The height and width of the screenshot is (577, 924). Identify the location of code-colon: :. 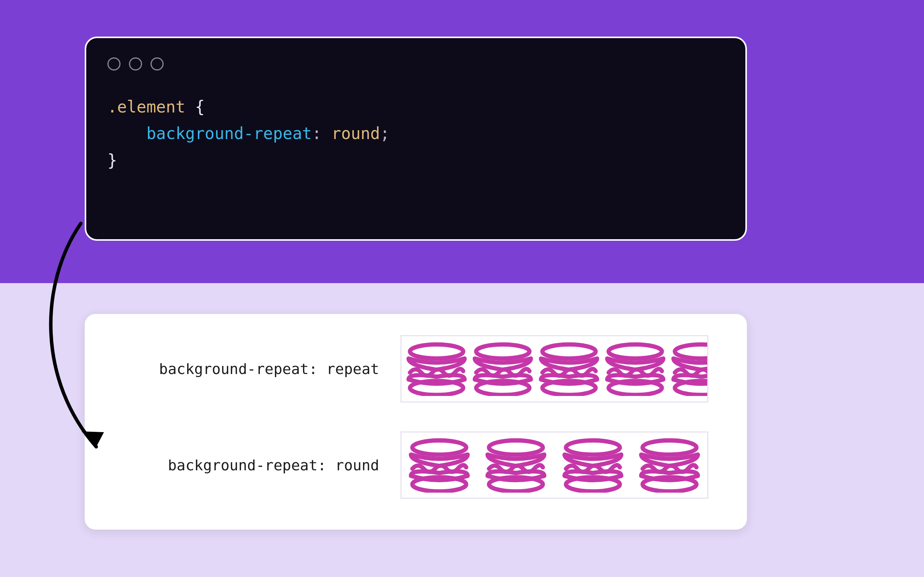
(316, 133).